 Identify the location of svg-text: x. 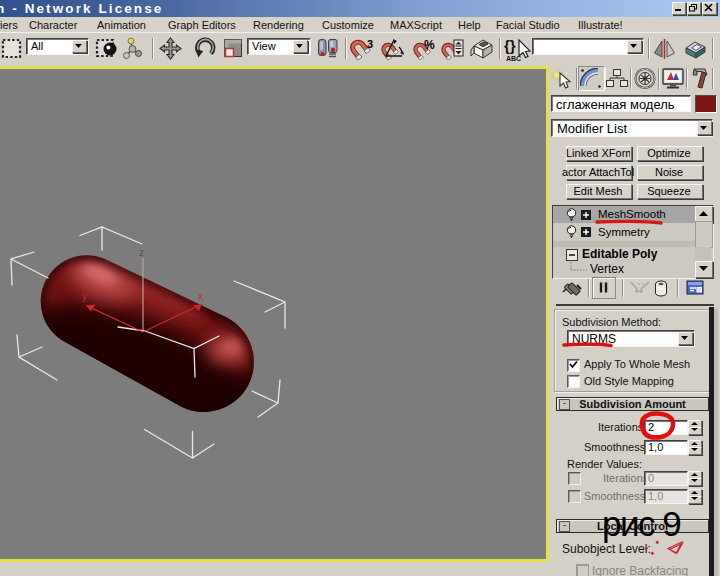
(200, 296).